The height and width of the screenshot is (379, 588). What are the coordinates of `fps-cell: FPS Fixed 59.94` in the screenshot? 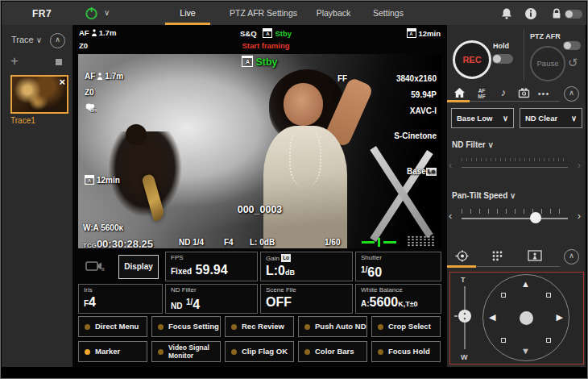 It's located at (211, 266).